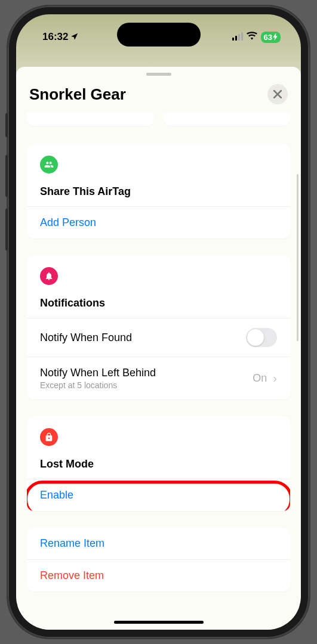 This screenshot has width=317, height=644. Describe the element at coordinates (260, 378) in the screenshot. I see `notify-left-value: On` at that location.